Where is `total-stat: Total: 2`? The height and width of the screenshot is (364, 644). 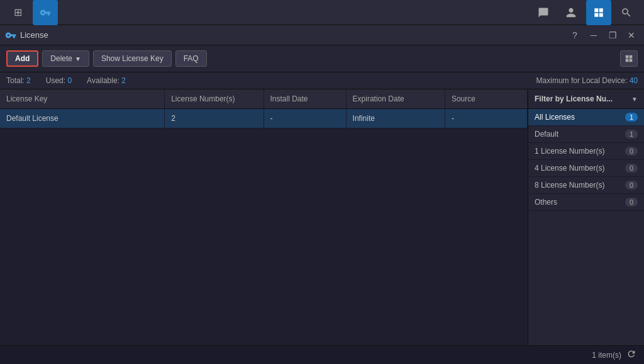 total-stat: Total: 2 is located at coordinates (19, 81).